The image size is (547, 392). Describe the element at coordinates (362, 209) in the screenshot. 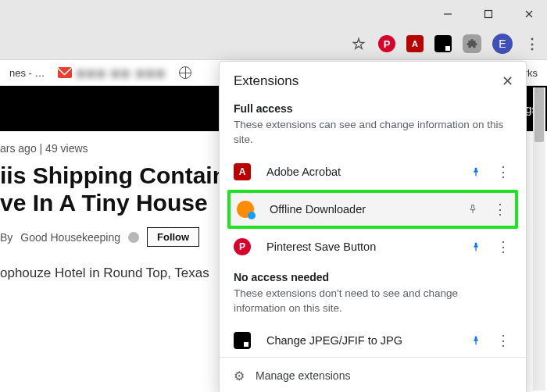

I see `extension-name: Offline Downloader` at that location.